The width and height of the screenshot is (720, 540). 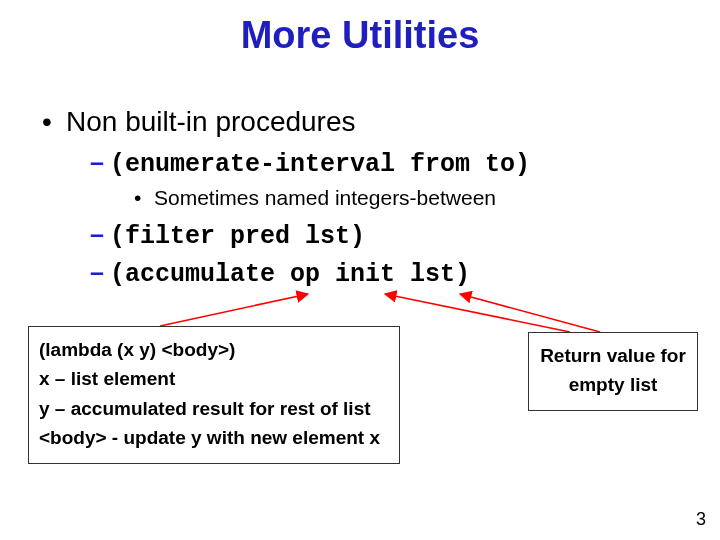 What do you see at coordinates (290, 274) in the screenshot?
I see `code-accumulate: (accumulate op init lst)` at bounding box center [290, 274].